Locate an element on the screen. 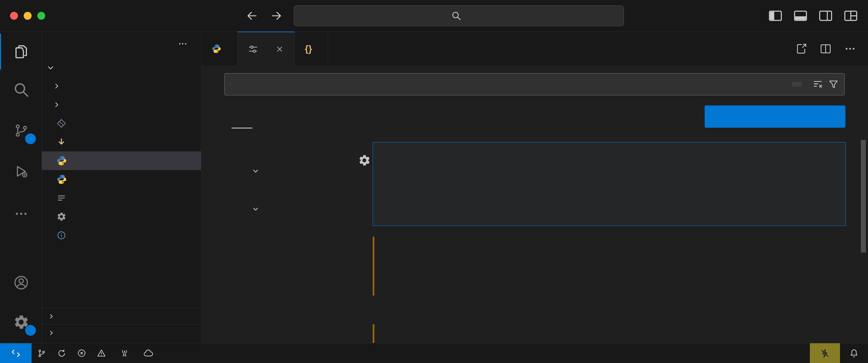 The height and width of the screenshot is (363, 868). activity-source-control is located at coordinates (21, 131).